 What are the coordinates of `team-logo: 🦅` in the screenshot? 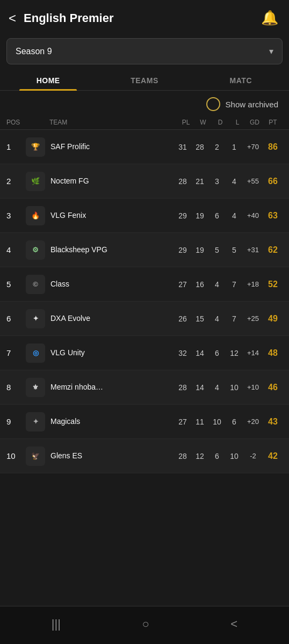 It's located at (35, 456).